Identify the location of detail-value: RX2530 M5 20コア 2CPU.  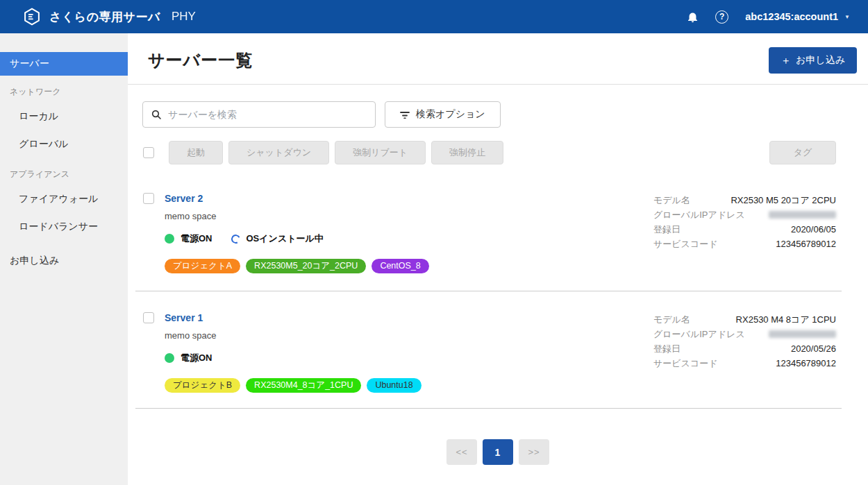
(783, 200).